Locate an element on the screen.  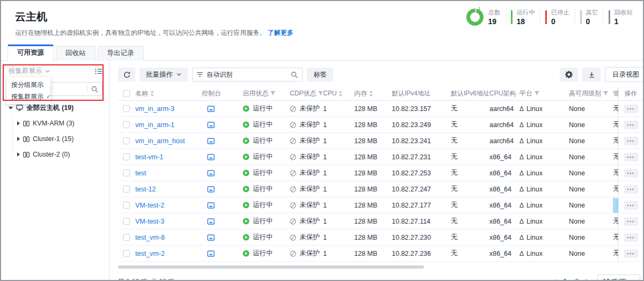
tab-2: 导出记录 is located at coordinates (121, 54).